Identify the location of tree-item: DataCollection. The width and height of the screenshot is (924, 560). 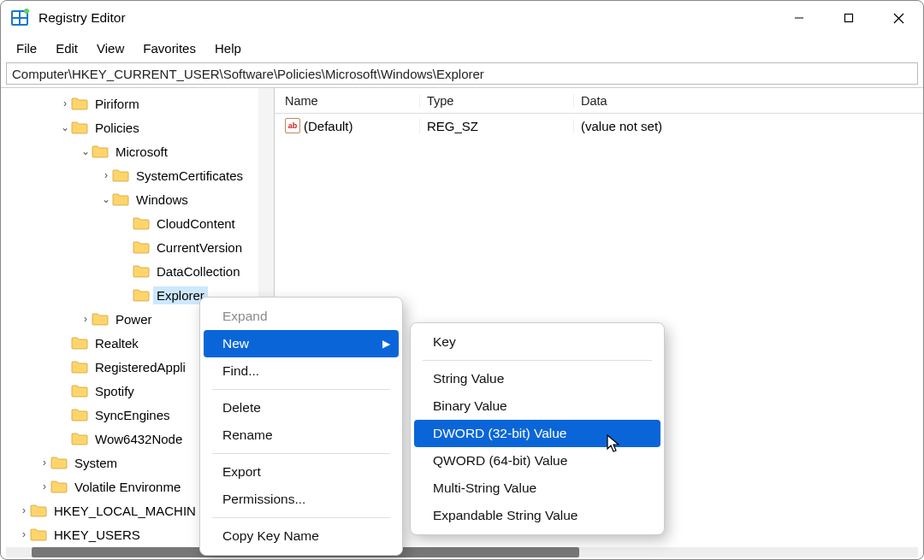
(137, 271).